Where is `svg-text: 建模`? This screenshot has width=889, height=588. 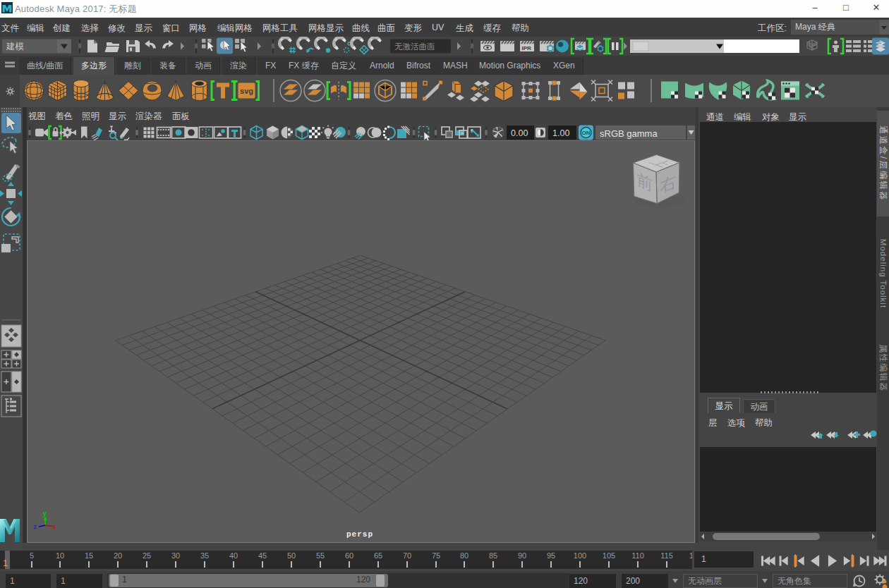 svg-text: 建模 is located at coordinates (15, 47).